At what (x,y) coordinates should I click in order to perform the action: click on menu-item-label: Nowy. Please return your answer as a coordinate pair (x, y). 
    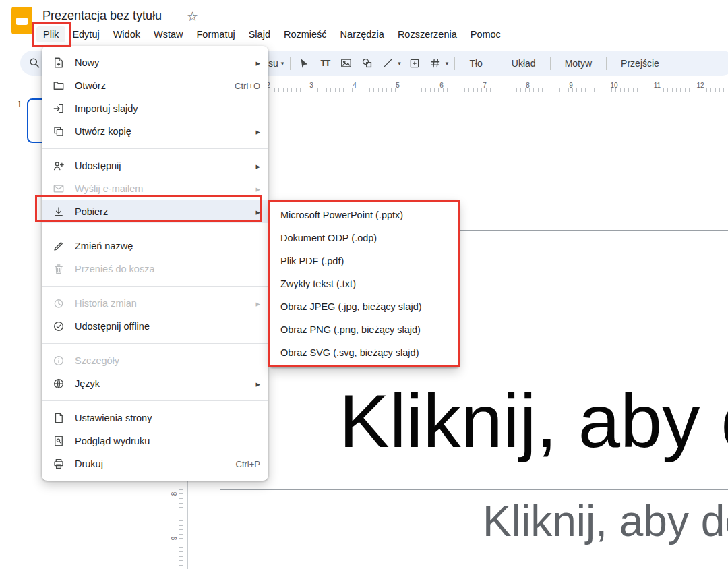
    Looking at the image, I should click on (162, 63).